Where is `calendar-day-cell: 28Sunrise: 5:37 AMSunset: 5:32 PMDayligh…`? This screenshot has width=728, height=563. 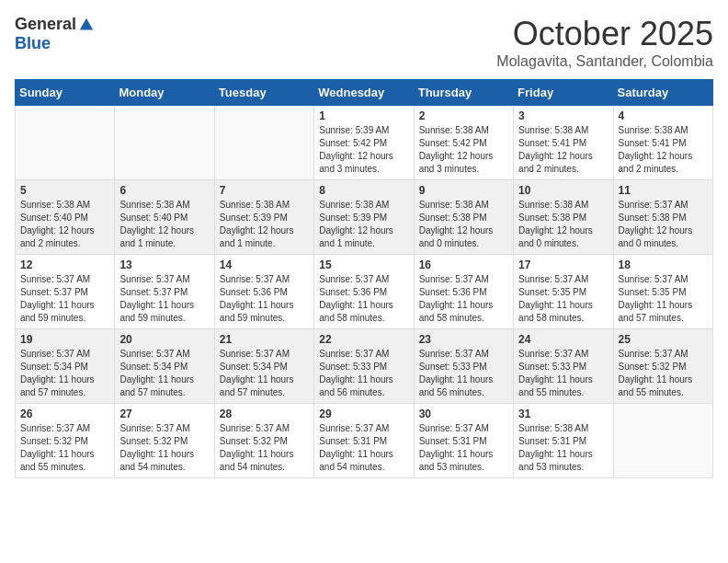 calendar-day-cell: 28Sunrise: 5:37 AMSunset: 5:32 PMDayligh… is located at coordinates (264, 442).